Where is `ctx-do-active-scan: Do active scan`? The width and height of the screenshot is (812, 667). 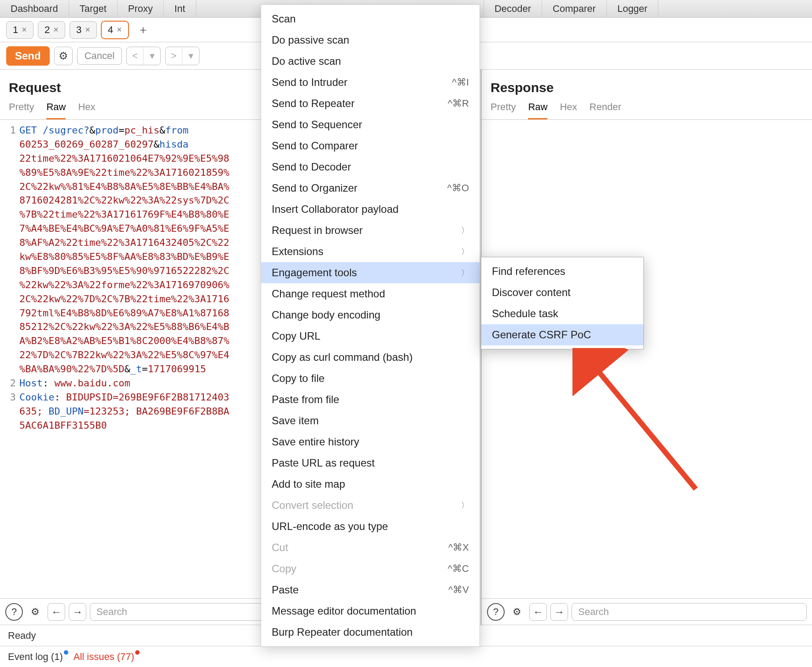
ctx-do-active-scan: Do active scan is located at coordinates (370, 61).